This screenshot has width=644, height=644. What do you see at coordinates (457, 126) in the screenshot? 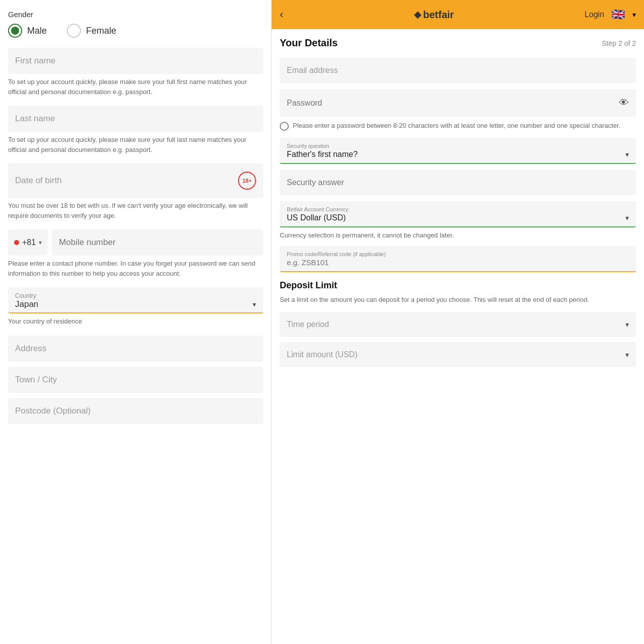
I see `password-hint-text: Please enter a password between 8-20 cha…` at bounding box center [457, 126].